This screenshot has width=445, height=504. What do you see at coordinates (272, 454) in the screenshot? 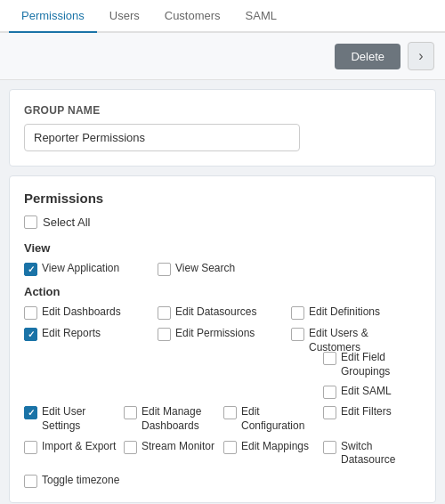
I see `perm-edit-mappings: Edit Mappings` at bounding box center [272, 454].